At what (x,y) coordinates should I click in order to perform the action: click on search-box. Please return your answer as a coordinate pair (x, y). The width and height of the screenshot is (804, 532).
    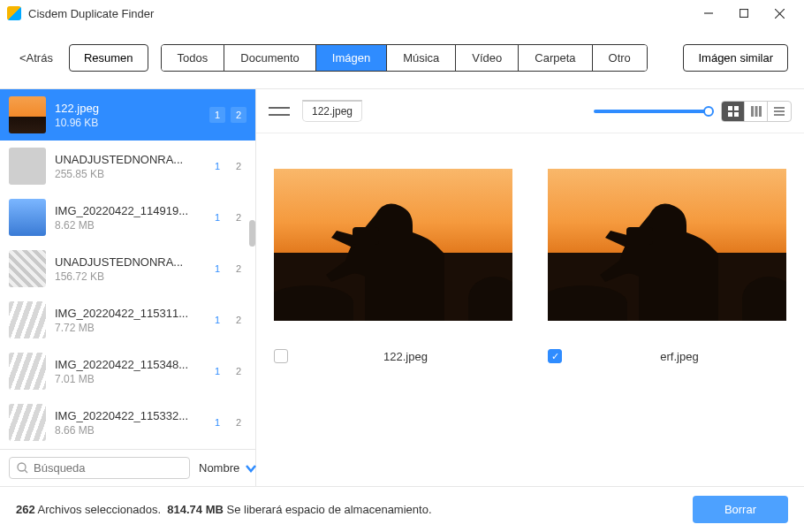
    Looking at the image, I should click on (99, 468).